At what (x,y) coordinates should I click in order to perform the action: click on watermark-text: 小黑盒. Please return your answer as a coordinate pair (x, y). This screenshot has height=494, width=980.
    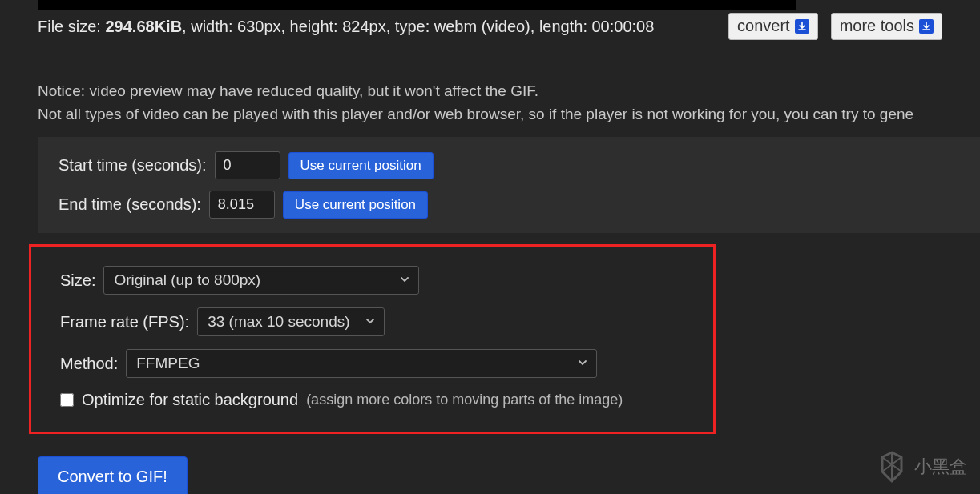
    Looking at the image, I should click on (941, 467).